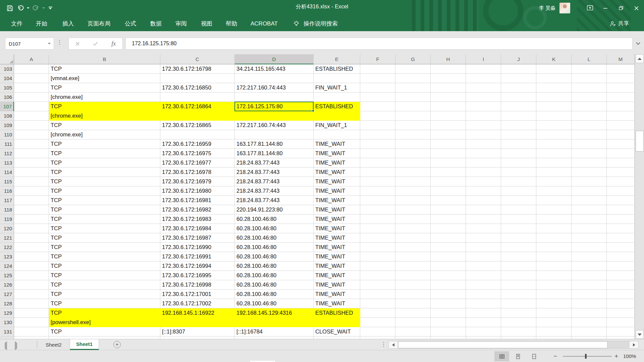  Describe the element at coordinates (378, 125) in the screenshot. I see `cell-F109` at that location.